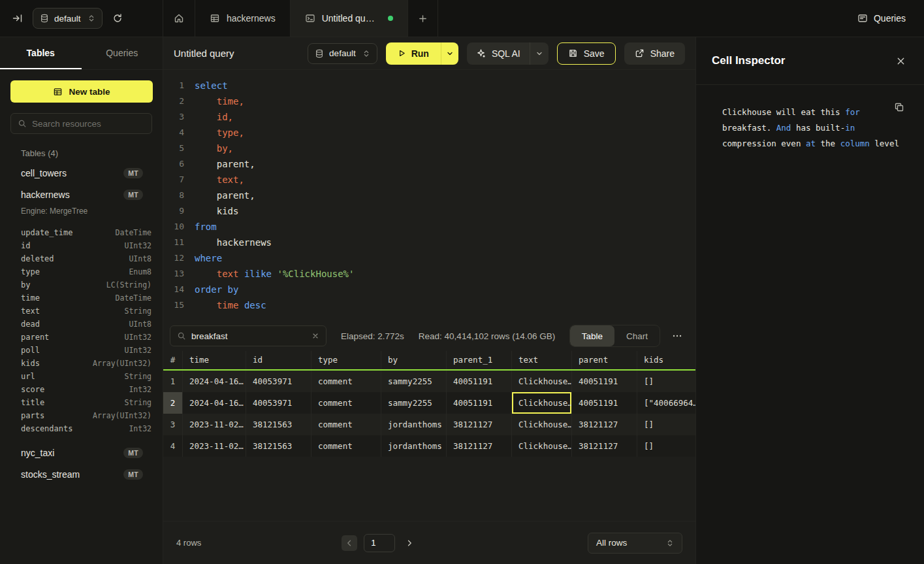  What do you see at coordinates (432, 290) in the screenshot?
I see `code-line: 14order by` at bounding box center [432, 290].